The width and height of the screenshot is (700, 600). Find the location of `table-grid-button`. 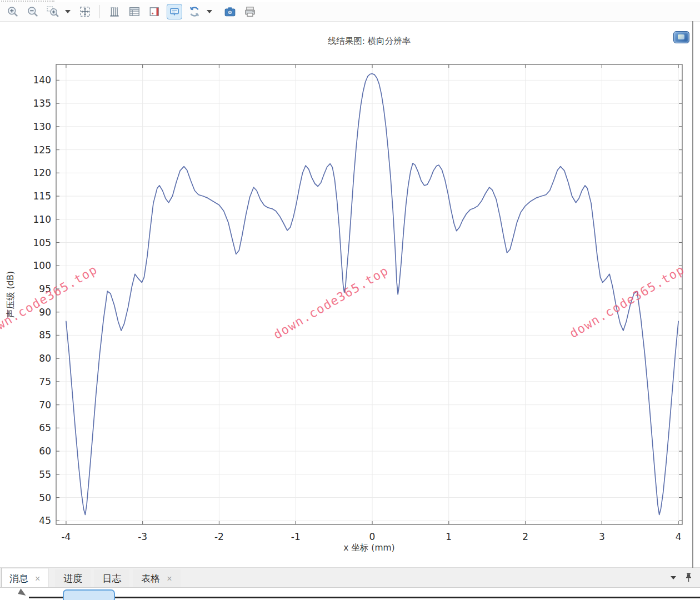

table-grid-button is located at coordinates (134, 12).